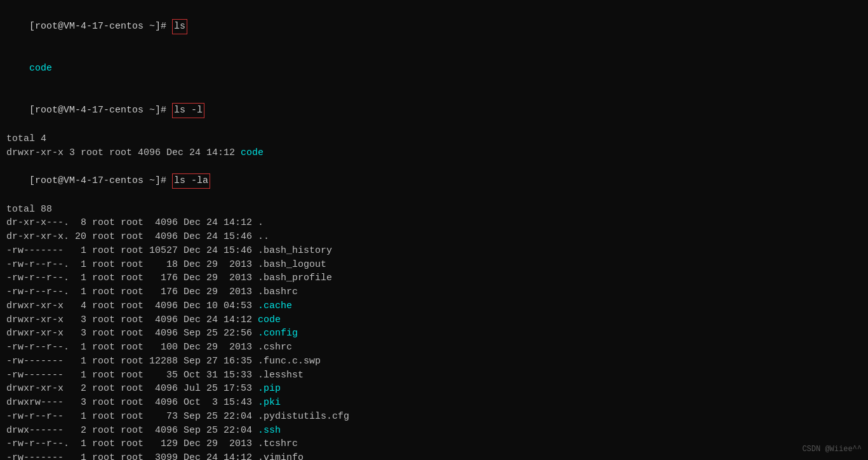 This screenshot has width=868, height=460. I want to click on cmd-ls-box: ls, so click(180, 27).